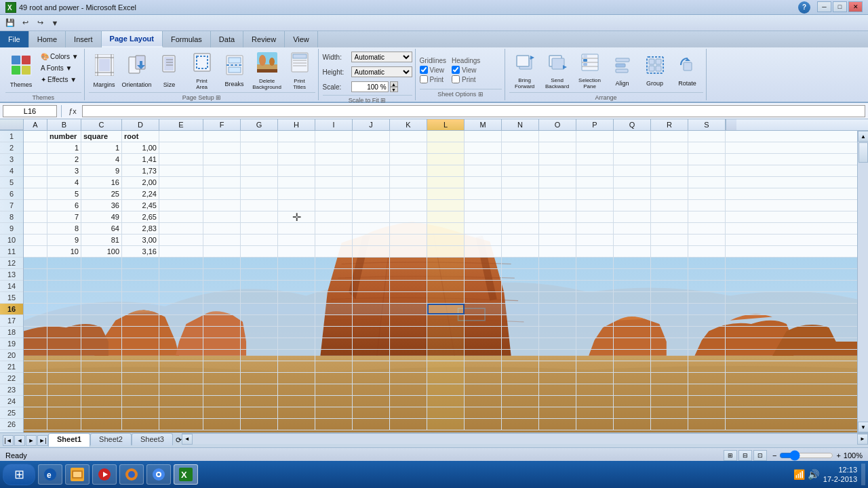 This screenshot has width=868, height=488. Describe the element at coordinates (102, 205) in the screenshot. I see `cell-c7: 36` at that location.